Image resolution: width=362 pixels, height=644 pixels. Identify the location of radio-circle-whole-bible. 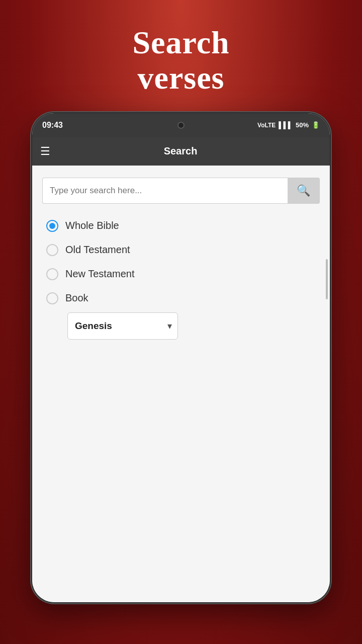
(52, 226).